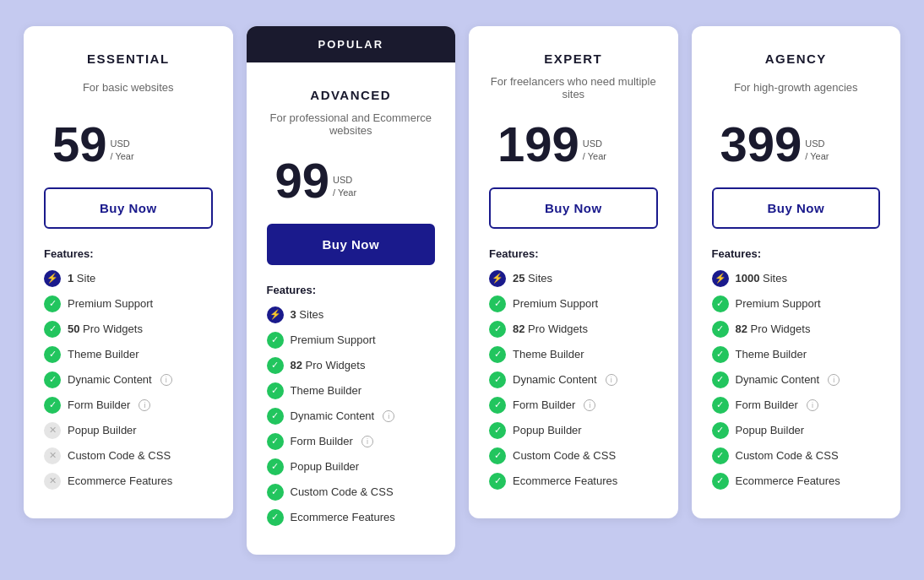  I want to click on feature-item-agency-1: ✓Premium Support, so click(796, 304).